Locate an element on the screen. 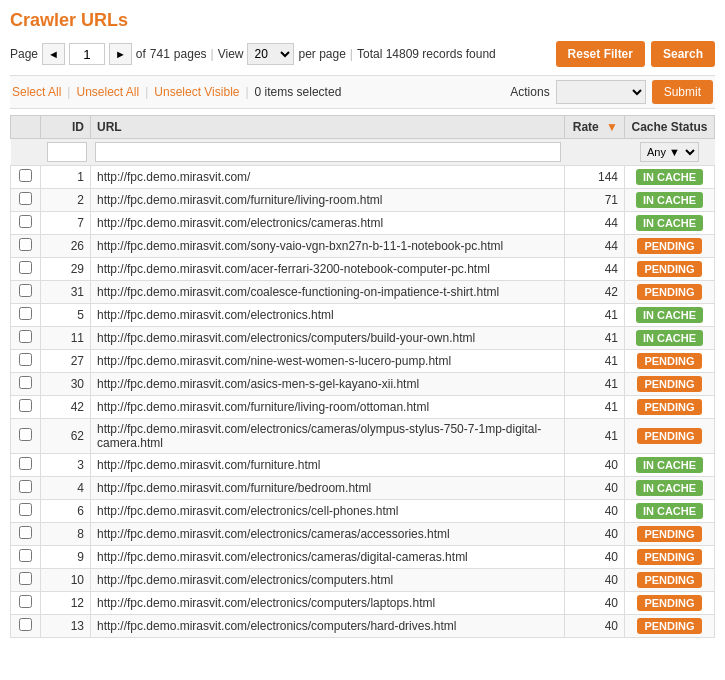 The image size is (725, 680). url-link: http://fpc.demo.mirasvit.com/nine-west-w… is located at coordinates (274, 361).